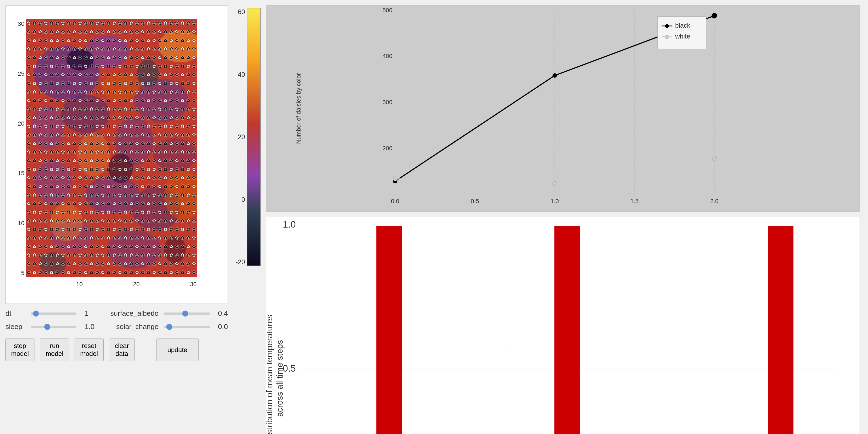 The image size is (868, 434). What do you see at coordinates (36, 313) in the screenshot?
I see `dt-thumb` at bounding box center [36, 313].